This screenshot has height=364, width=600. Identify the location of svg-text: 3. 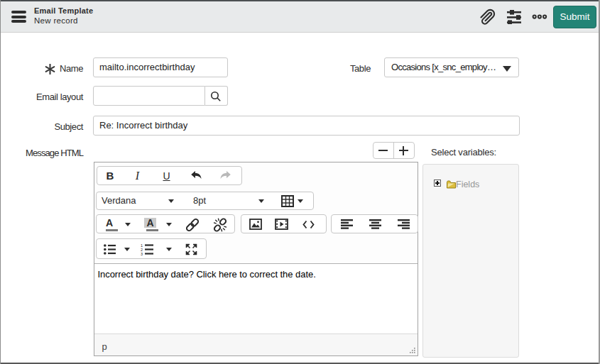
(142, 254).